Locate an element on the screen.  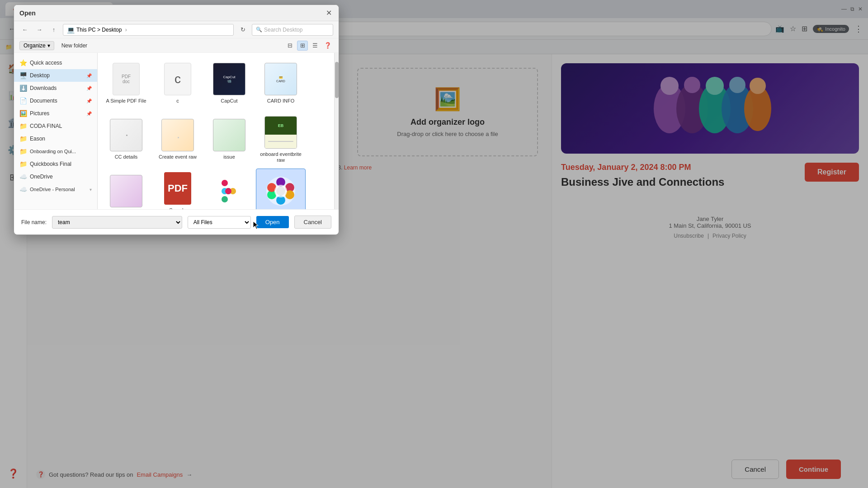
scrollbar-thumb is located at coordinates (337, 80).